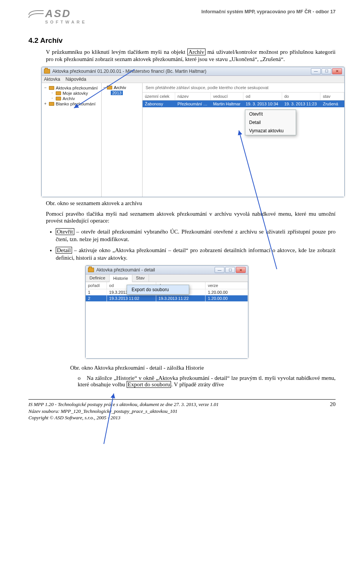 The height and width of the screenshot is (588, 364). I want to click on window-title: Aktovka přezkoumání 01.20.00.01 - Minist…, so click(129, 71).